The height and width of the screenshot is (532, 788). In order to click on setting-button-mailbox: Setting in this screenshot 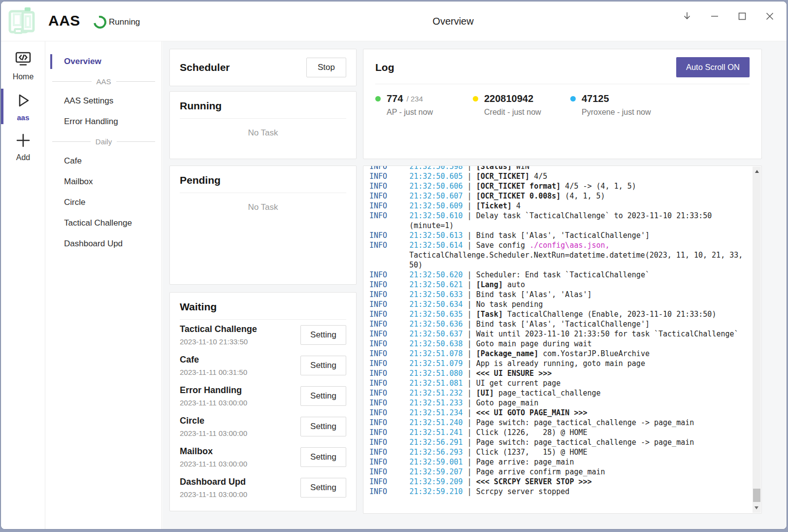, I will do `click(323, 457)`.